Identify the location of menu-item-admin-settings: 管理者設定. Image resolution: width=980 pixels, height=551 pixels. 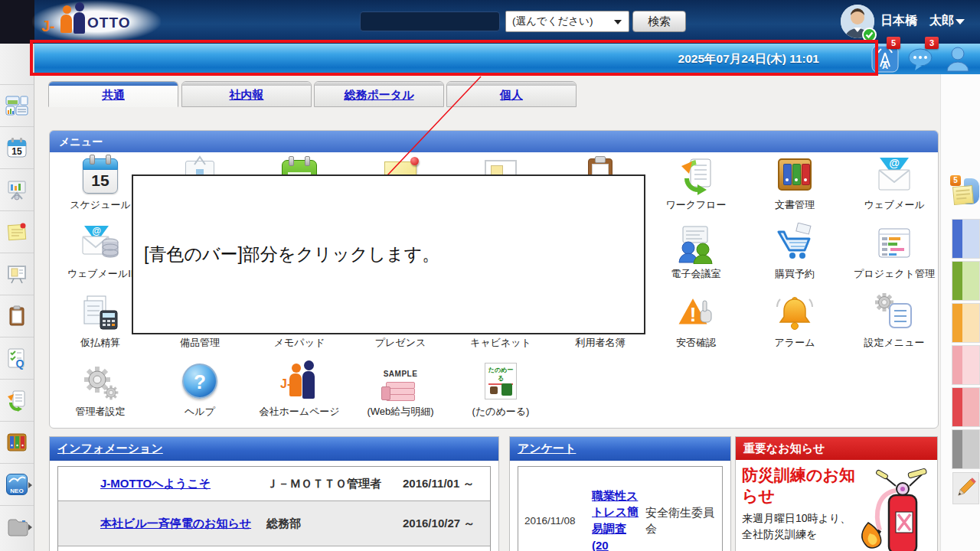
(100, 390).